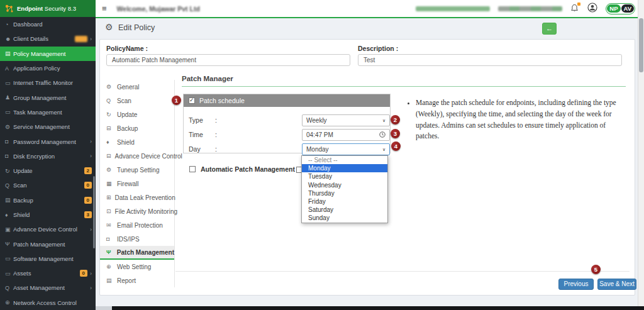 The image size is (644, 310). I want to click on sidebar-item-dashboard: ◔Dashboard, so click(48, 24).